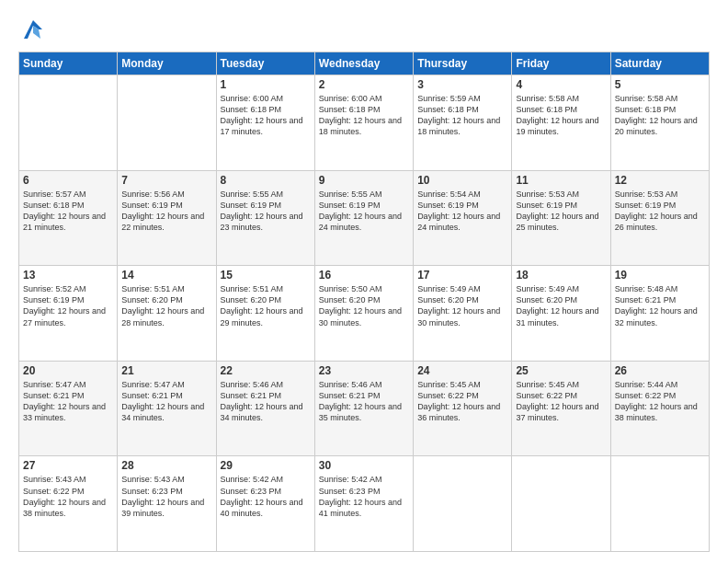 The image size is (728, 563). Describe the element at coordinates (364, 64) in the screenshot. I see `calendar-header-wednesday: Wednesday` at that location.